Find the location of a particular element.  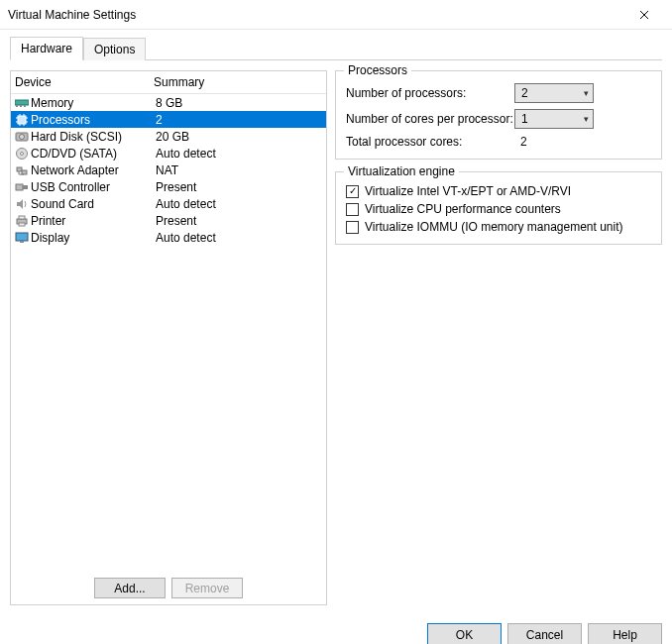

device-summary: 20 GB is located at coordinates (239, 137).